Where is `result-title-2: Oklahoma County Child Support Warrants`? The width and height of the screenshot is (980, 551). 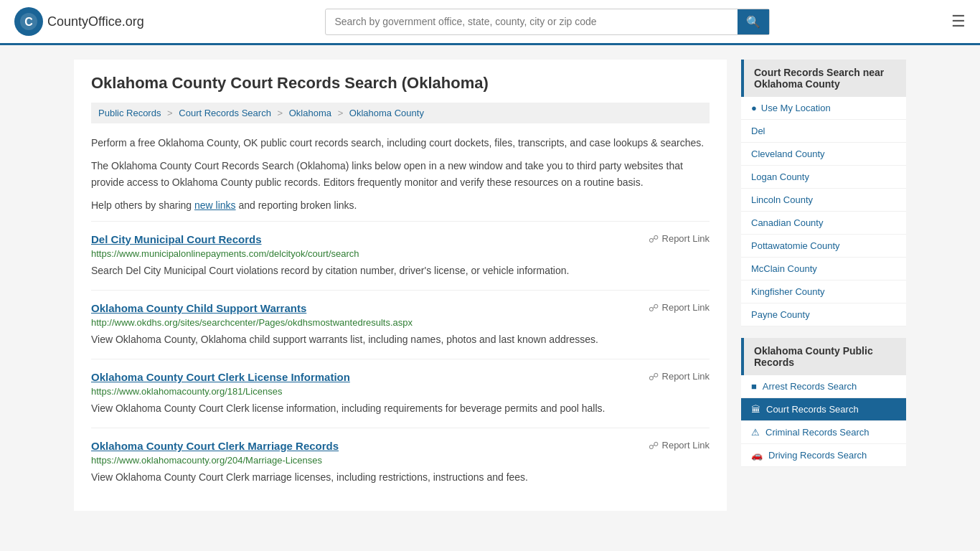
result-title-2: Oklahoma County Child Support Warrants is located at coordinates (199, 309).